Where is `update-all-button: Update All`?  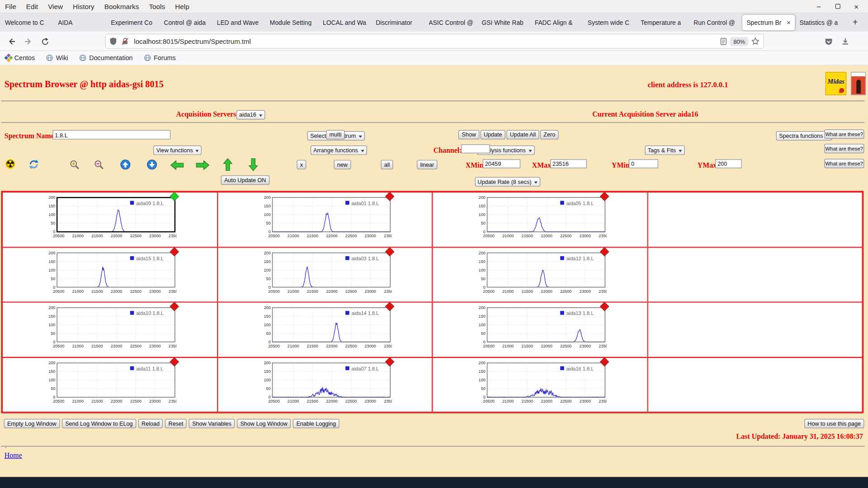 update-all-button: Update All is located at coordinates (523, 135).